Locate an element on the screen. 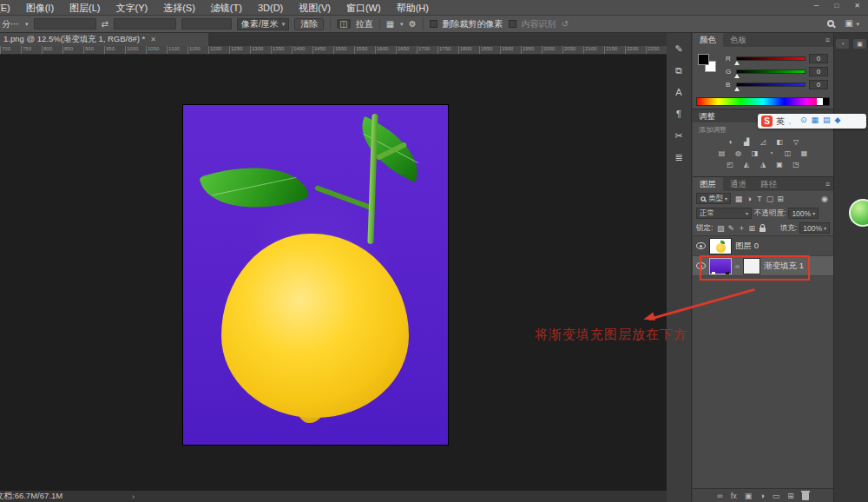  white-swatch is located at coordinates (819, 102).